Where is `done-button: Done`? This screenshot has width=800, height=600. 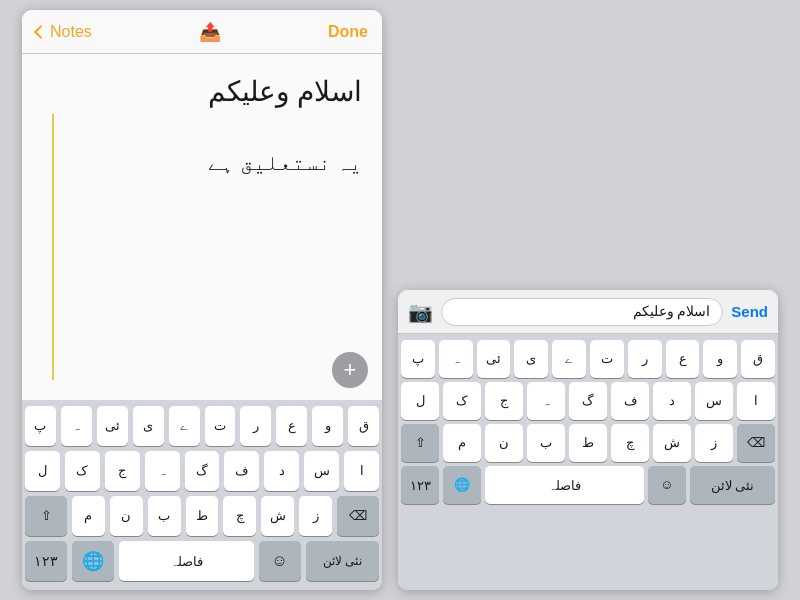
done-button: Done is located at coordinates (348, 32).